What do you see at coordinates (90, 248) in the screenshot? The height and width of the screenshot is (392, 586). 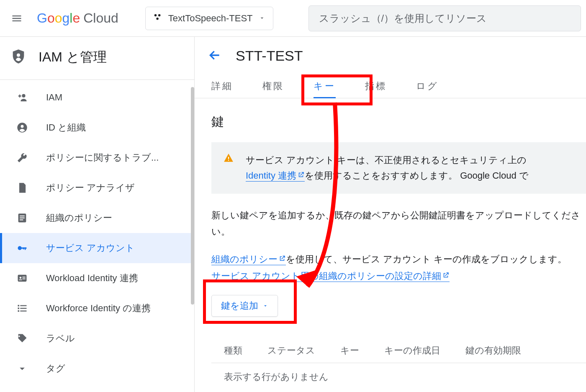 I see `sidebar-item-label: サービス アカウント` at bounding box center [90, 248].